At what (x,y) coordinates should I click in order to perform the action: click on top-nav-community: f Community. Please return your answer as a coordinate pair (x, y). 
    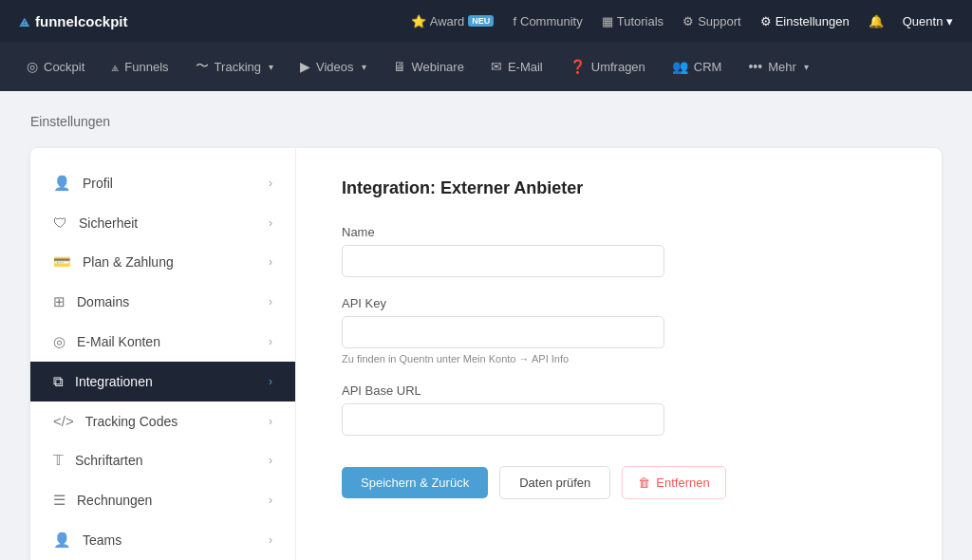
    Looking at the image, I should click on (547, 21).